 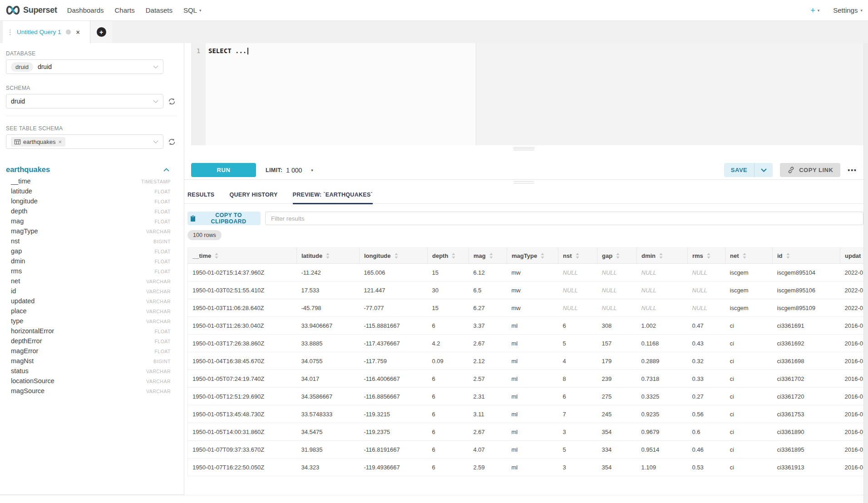 What do you see at coordinates (806, 256) in the screenshot?
I see `grid-header-cell: id` at bounding box center [806, 256].